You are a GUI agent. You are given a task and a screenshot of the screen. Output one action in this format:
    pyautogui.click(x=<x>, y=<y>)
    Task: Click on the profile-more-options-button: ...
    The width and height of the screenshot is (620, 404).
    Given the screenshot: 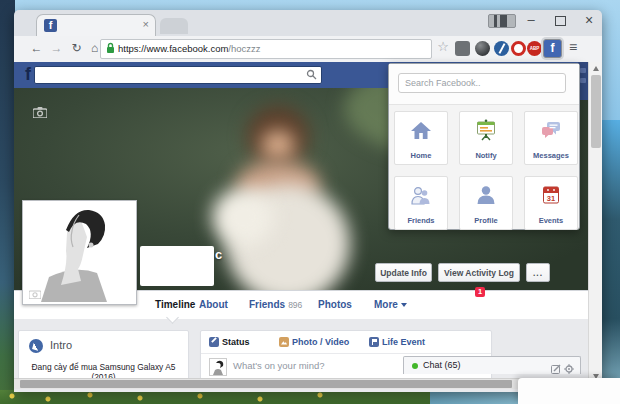 What is the action you would take?
    pyautogui.click(x=538, y=272)
    